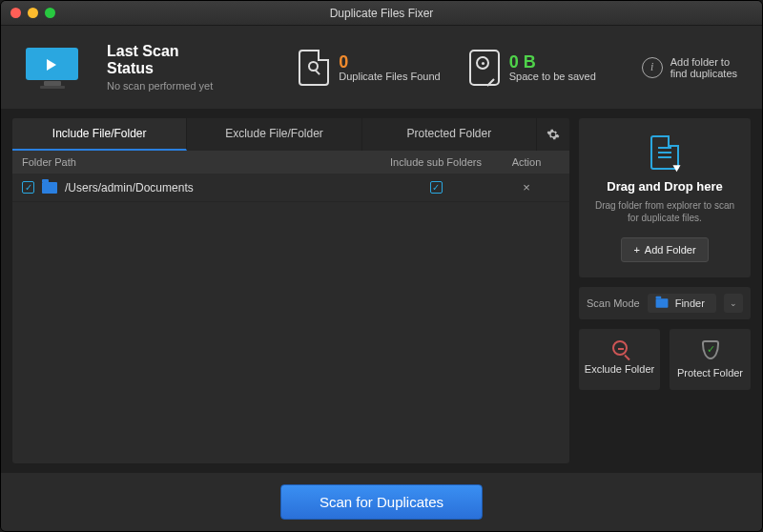 This screenshot has width=763, height=532. What do you see at coordinates (130, 188) in the screenshot?
I see `row-path: /Users/admin/Documents` at bounding box center [130, 188].